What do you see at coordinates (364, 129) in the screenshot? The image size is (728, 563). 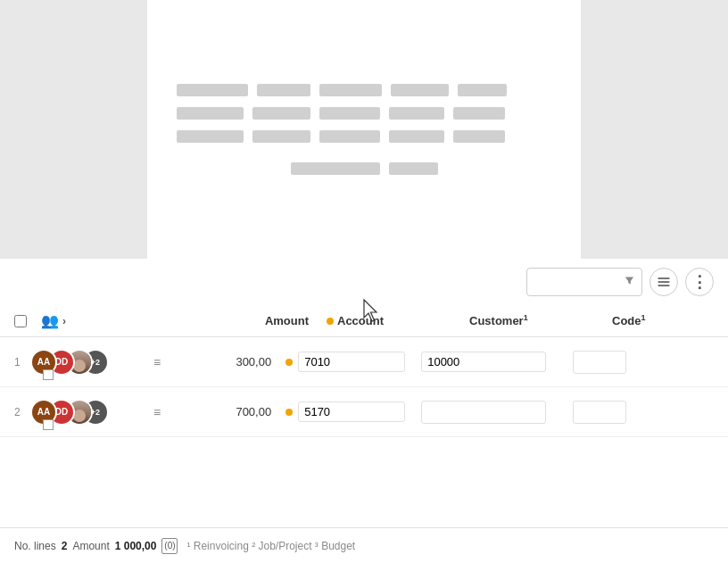 I see `preview-content` at bounding box center [364, 129].